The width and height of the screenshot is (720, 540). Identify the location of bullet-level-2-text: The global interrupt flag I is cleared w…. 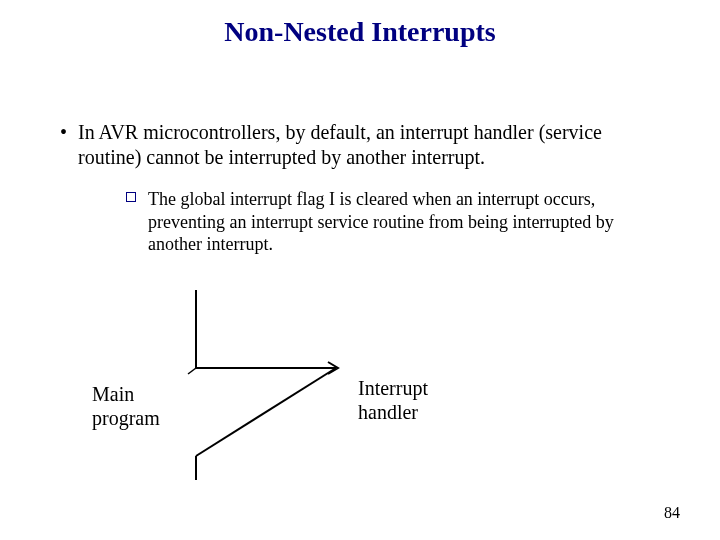
(381, 222).